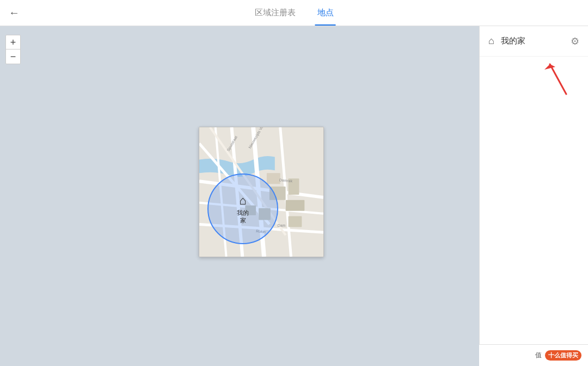 The width and height of the screenshot is (588, 366). I want to click on settings-icon: ⚙, so click(575, 41).